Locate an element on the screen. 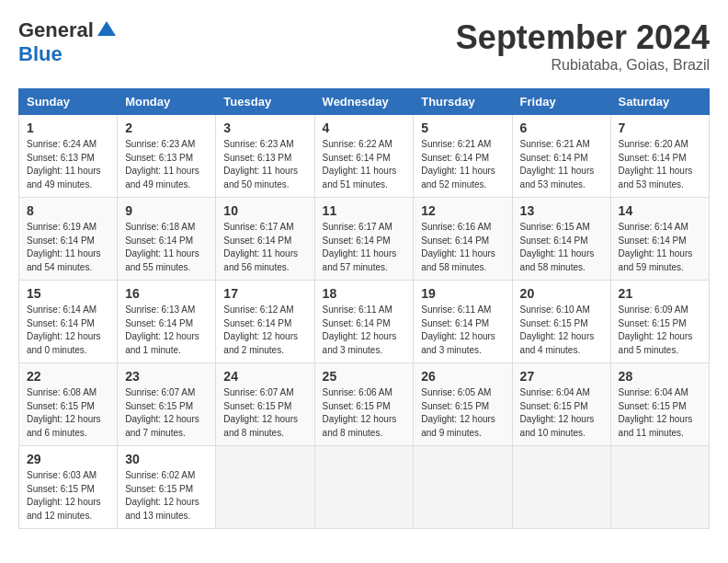 The height and width of the screenshot is (563, 728). calendar-cell: 6Sunrise: 6:21 AM Sunset: 6:14 PM Daylig… is located at coordinates (561, 156).